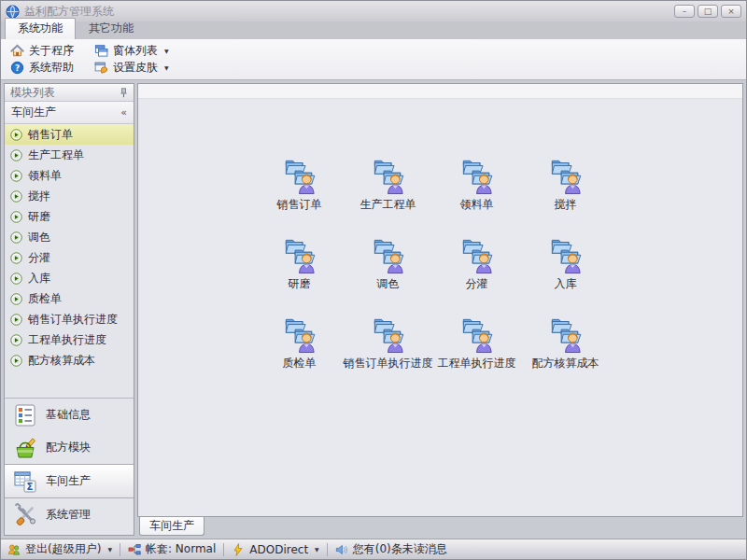 The width and height of the screenshot is (747, 560). What do you see at coordinates (101, 50) in the screenshot?
I see `windows-icon` at bounding box center [101, 50].